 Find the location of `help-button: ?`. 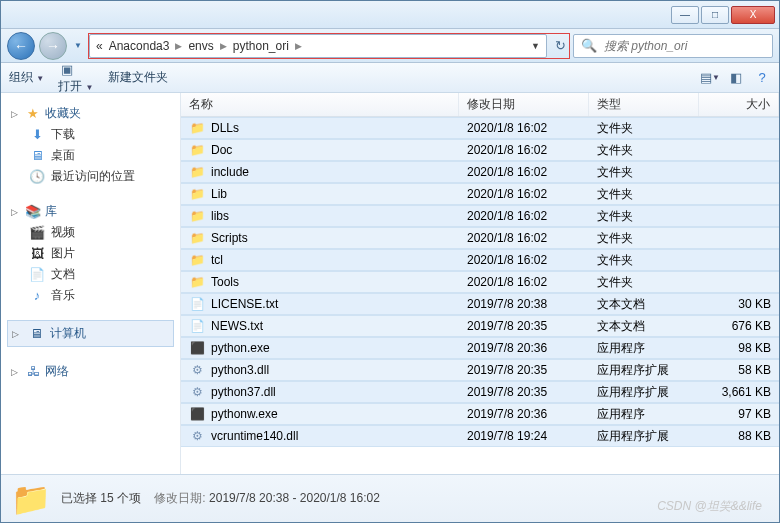

help-button: ? is located at coordinates (762, 78).